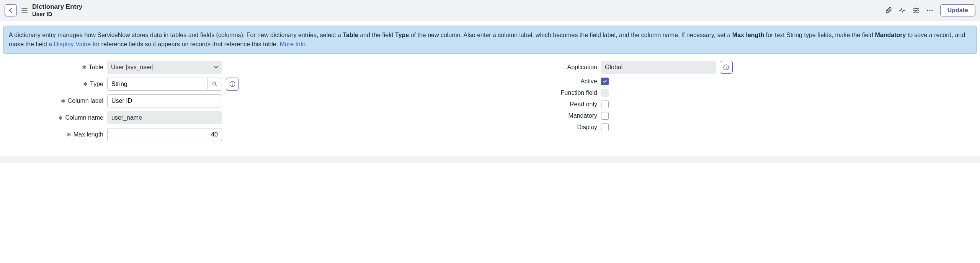 Image resolution: width=980 pixels, height=263 pixels. Describe the element at coordinates (243, 67) in the screenshot. I see `field-table: ✱ Table User [sys_user]` at that location.